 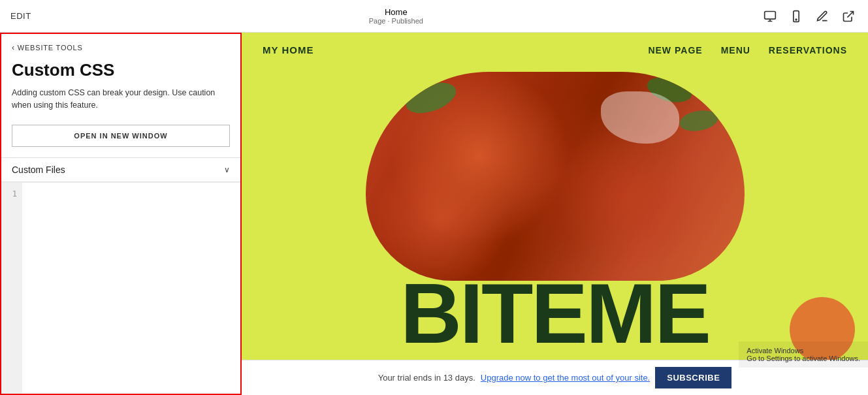 I want to click on top-bar-right, so click(x=809, y=16).